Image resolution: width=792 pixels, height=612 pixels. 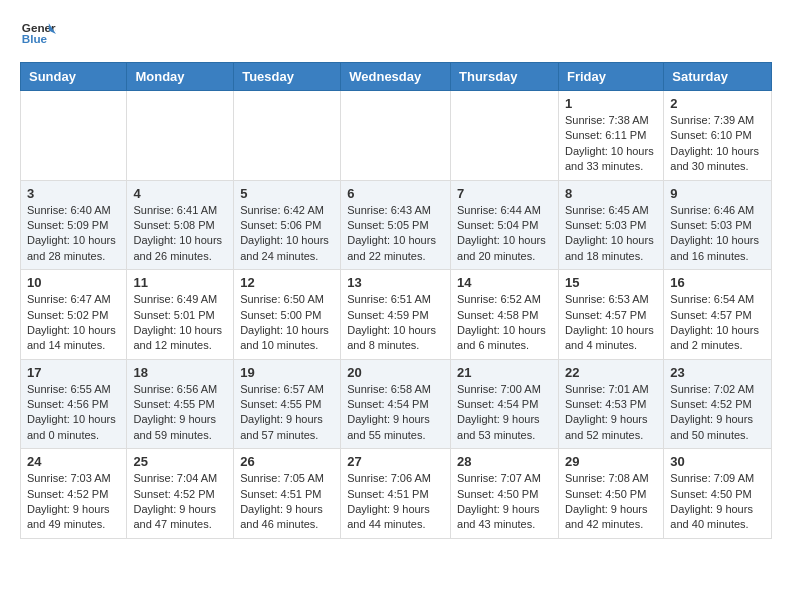 I want to click on weekday-header-monday: Monday, so click(x=180, y=77).